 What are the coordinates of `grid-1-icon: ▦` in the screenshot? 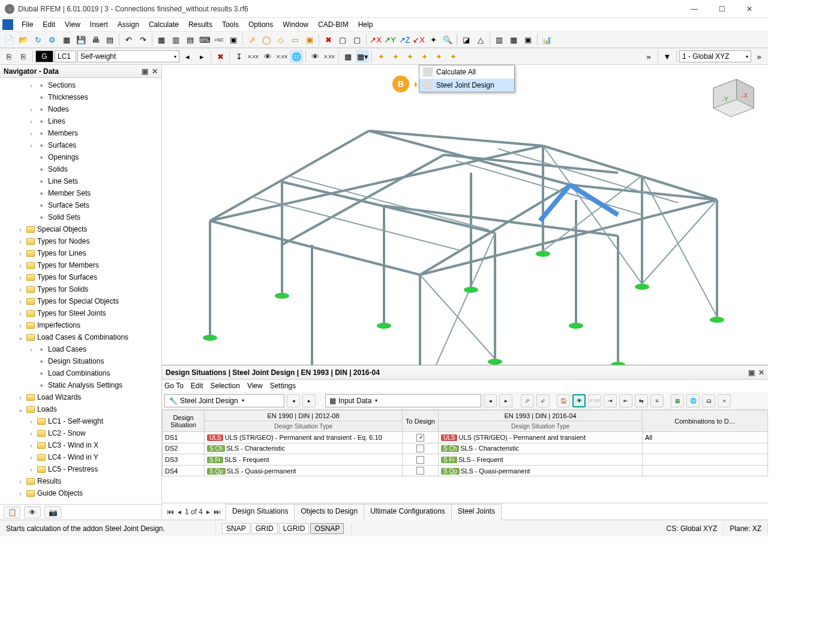 It's located at (161, 40).